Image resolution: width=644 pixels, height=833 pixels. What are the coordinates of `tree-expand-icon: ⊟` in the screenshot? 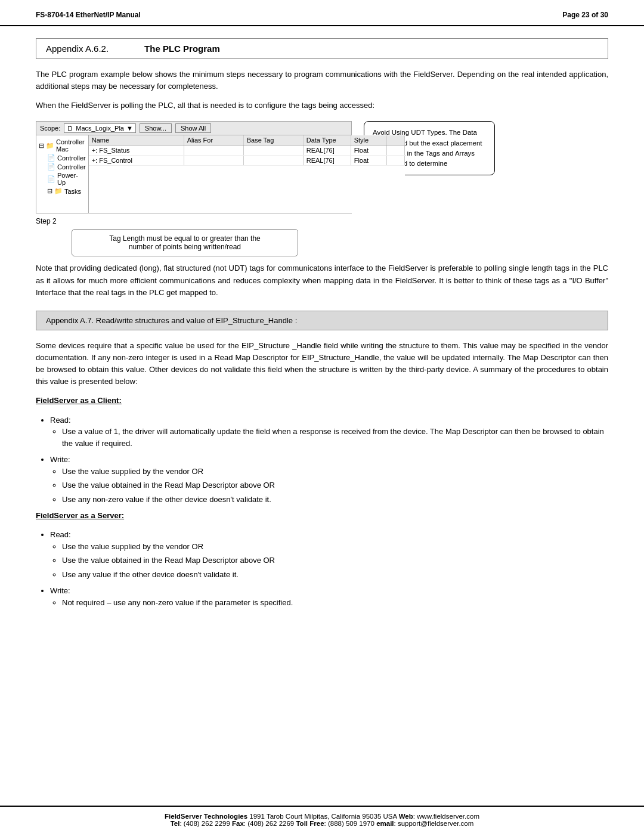 It's located at (42, 145).